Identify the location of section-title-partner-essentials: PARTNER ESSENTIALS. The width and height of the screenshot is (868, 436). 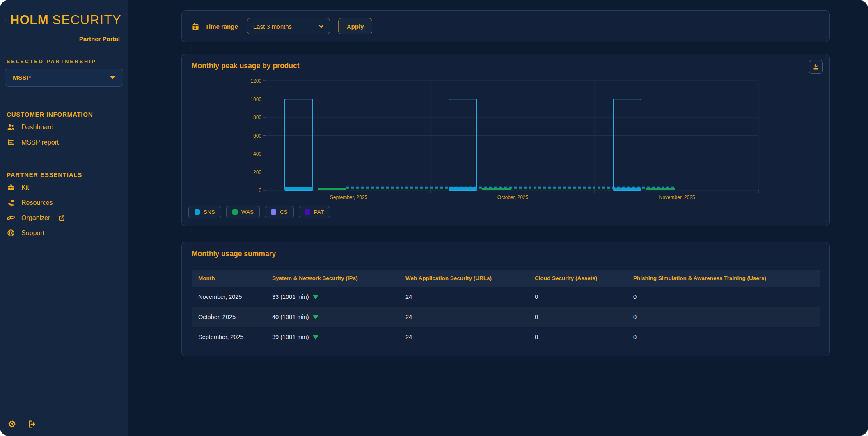
(64, 175).